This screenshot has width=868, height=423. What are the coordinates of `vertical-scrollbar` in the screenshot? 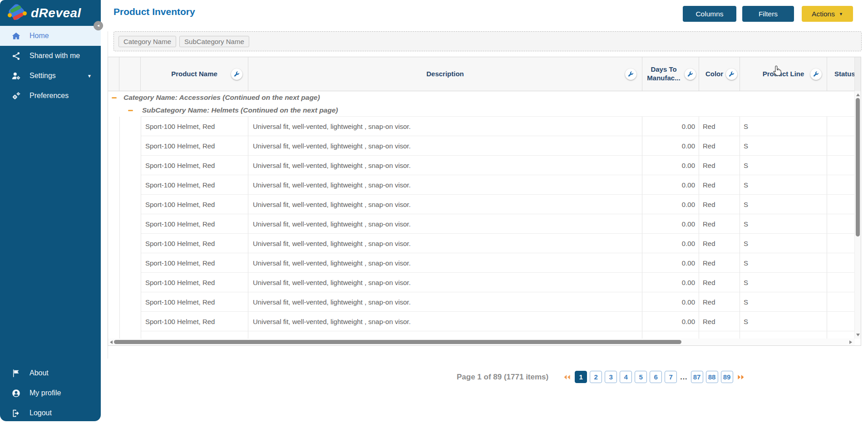 It's located at (858, 215).